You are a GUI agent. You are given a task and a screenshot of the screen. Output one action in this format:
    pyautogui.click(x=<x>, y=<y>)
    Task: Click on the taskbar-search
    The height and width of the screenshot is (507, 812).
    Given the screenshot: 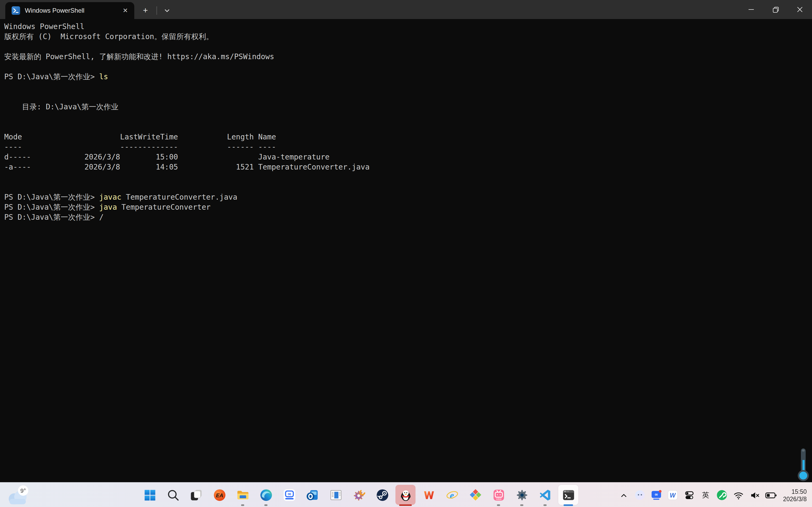 What is the action you would take?
    pyautogui.click(x=173, y=495)
    